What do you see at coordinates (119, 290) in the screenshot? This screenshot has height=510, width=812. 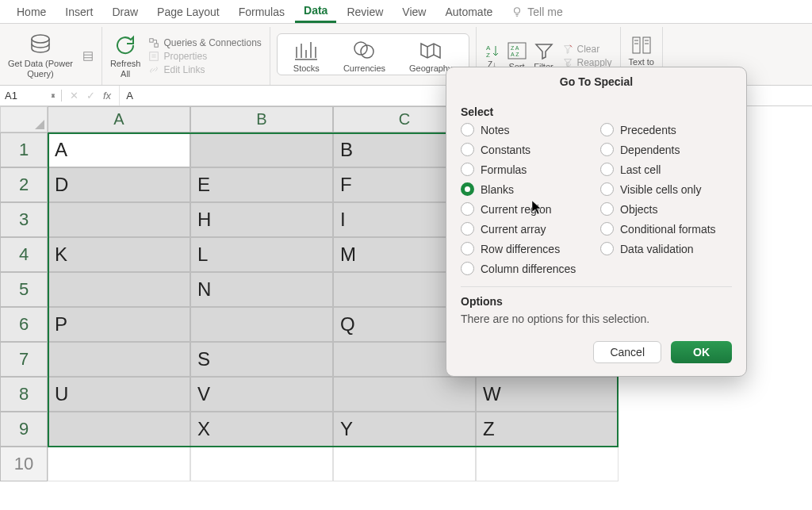 I see `cell-A5` at bounding box center [119, 290].